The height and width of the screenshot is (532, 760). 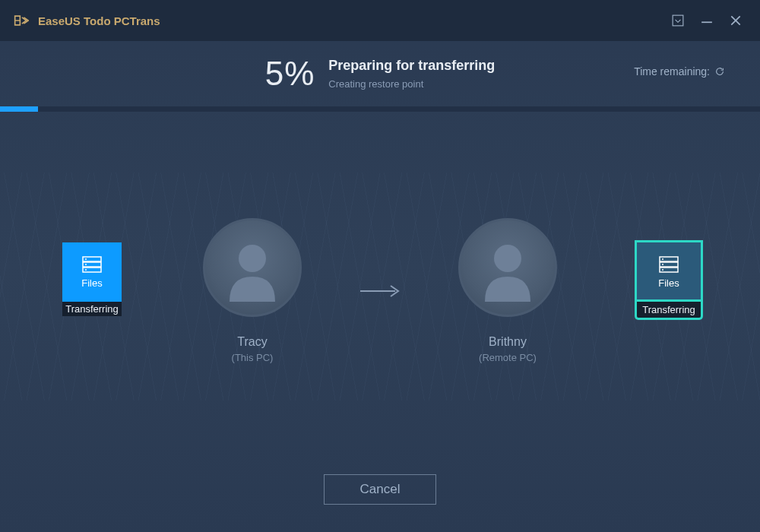 What do you see at coordinates (252, 357) in the screenshot?
I see `source-pc-role: (This PC)` at bounding box center [252, 357].